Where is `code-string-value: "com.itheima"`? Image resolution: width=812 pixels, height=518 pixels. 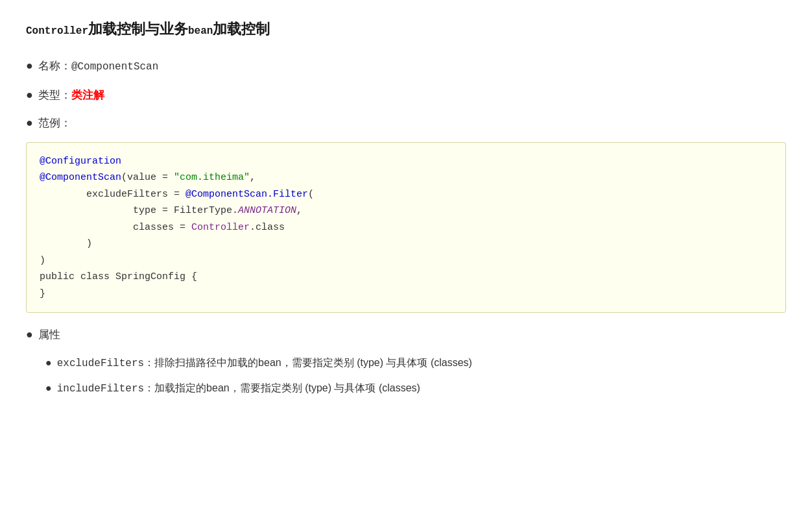 code-string-value: "com.itheima" is located at coordinates (211, 178).